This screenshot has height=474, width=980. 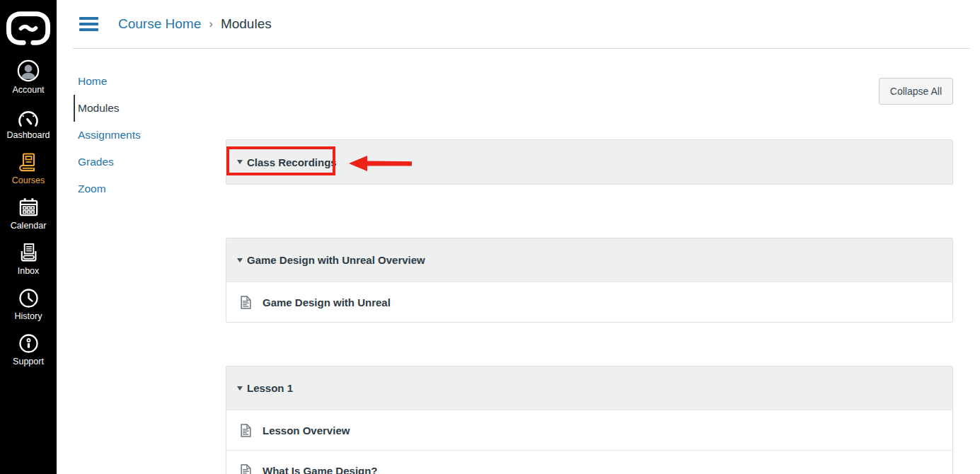 What do you see at coordinates (28, 237) in the screenshot?
I see `global-nav-sidebar: Account Dashboard` at bounding box center [28, 237].